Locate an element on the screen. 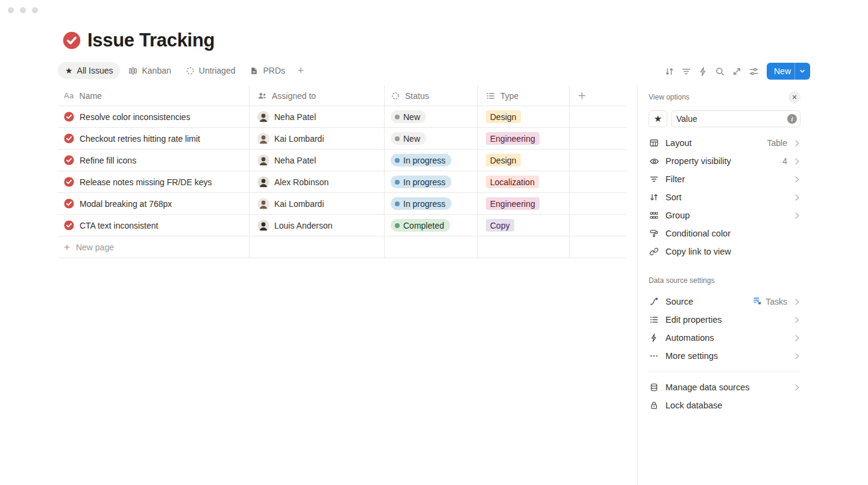 The height and width of the screenshot is (485, 868). check-circle-icon is located at coordinates (69, 117).